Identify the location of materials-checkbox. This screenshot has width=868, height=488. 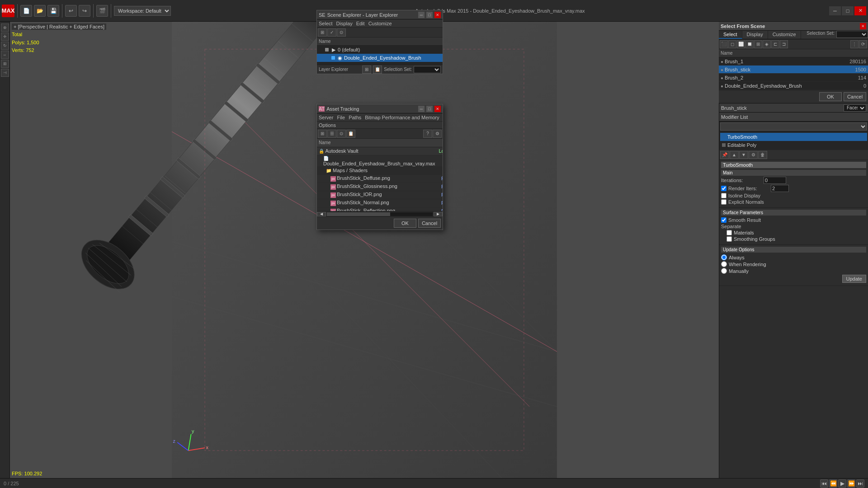
(729, 233).